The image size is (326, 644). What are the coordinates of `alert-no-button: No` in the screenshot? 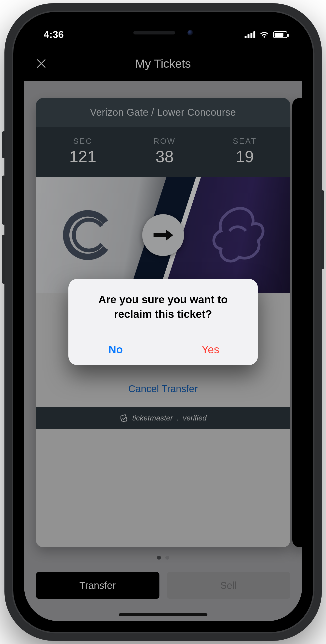 It's located at (116, 350).